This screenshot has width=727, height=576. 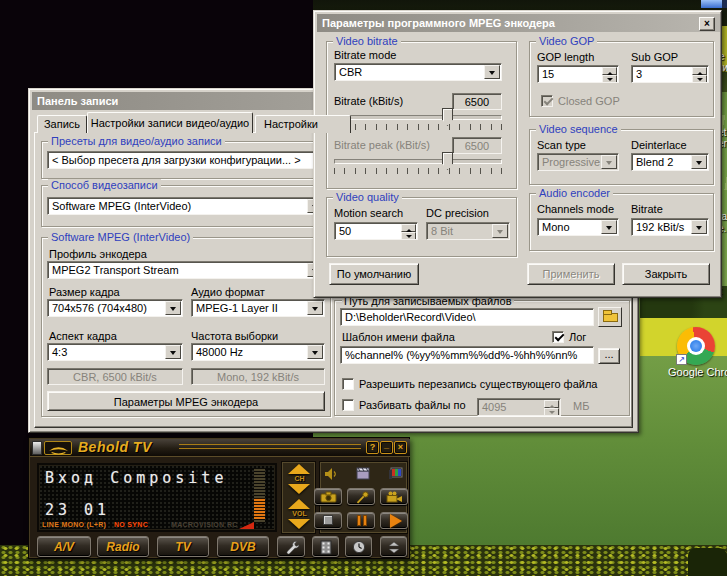 I want to click on volume-up-button, so click(x=299, y=504).